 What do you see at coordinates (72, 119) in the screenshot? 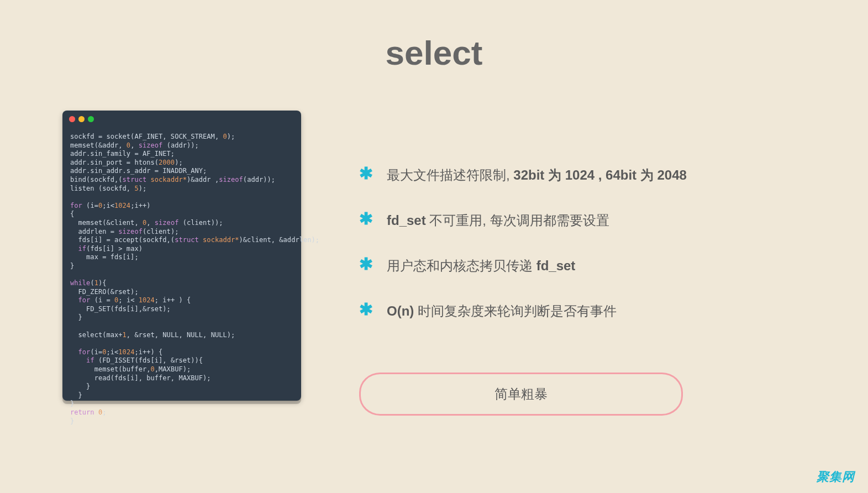
I see `close-icon` at bounding box center [72, 119].